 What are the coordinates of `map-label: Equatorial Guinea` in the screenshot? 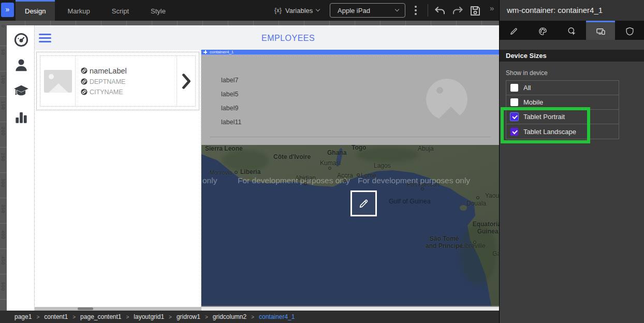 It's located at (485, 228).